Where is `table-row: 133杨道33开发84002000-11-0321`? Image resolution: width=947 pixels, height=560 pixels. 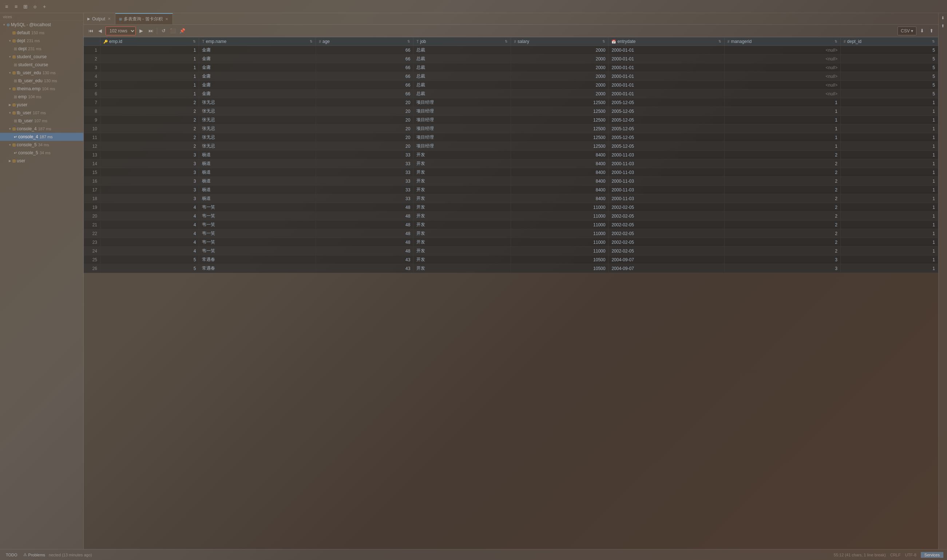 table-row: 133杨道33开发84002000-11-0321 is located at coordinates (511, 155).